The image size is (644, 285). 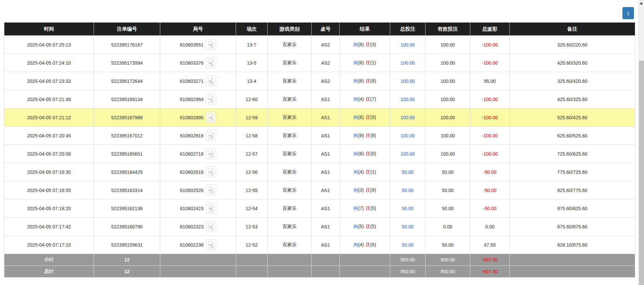 What do you see at coordinates (198, 118) in the screenshot?
I see `cell-round-no: 610802895` at bounding box center [198, 118].